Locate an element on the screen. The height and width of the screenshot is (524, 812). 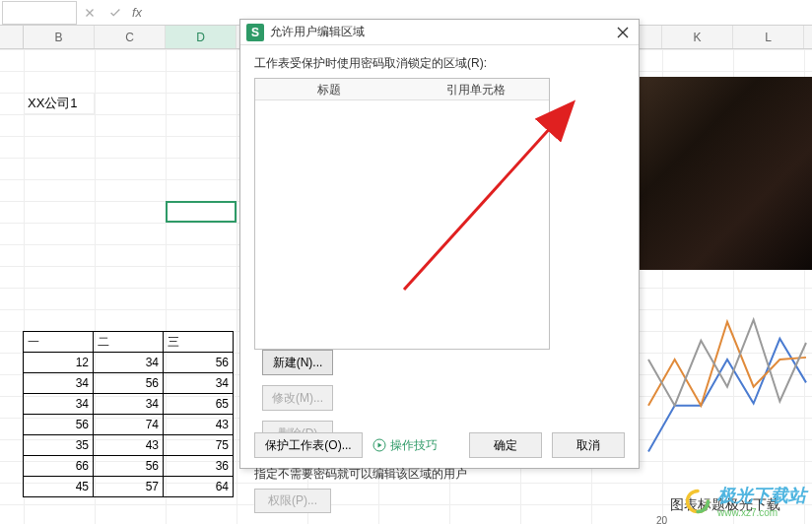
swirl-icon is located at coordinates (698, 501).